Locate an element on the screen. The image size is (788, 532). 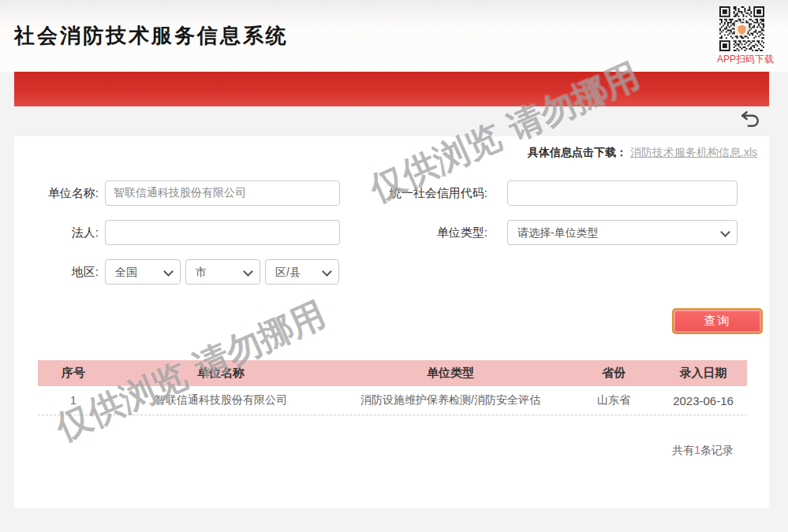
col-header-type: 单位类型 is located at coordinates (450, 374).